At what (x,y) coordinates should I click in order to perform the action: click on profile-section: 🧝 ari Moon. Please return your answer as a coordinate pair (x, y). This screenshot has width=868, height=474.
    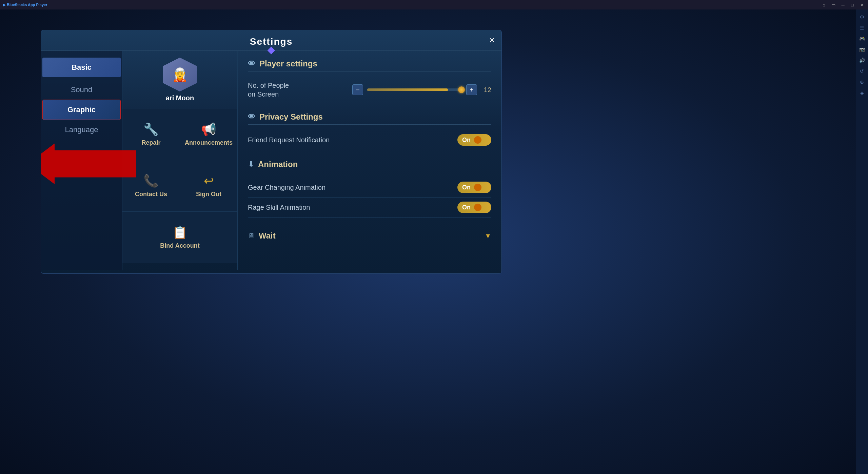
    Looking at the image, I should click on (180, 80).